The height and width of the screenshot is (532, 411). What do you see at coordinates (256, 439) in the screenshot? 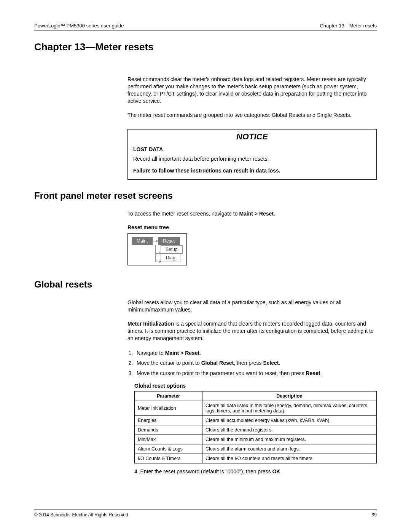
I see `table-row: Min/MaxClears all the minimum and maximu…` at bounding box center [256, 439].